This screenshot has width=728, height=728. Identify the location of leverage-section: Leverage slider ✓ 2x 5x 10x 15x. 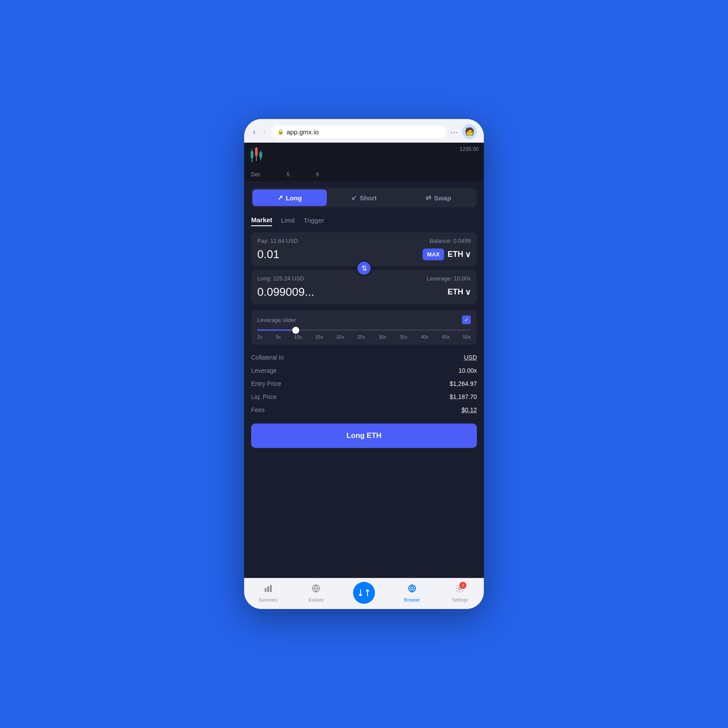
(364, 327).